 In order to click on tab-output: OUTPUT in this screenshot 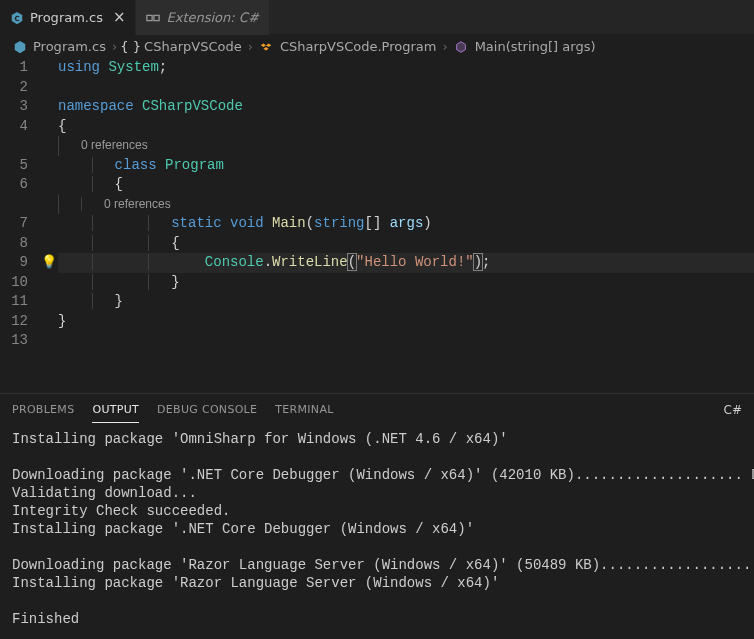, I will do `click(116, 410)`.